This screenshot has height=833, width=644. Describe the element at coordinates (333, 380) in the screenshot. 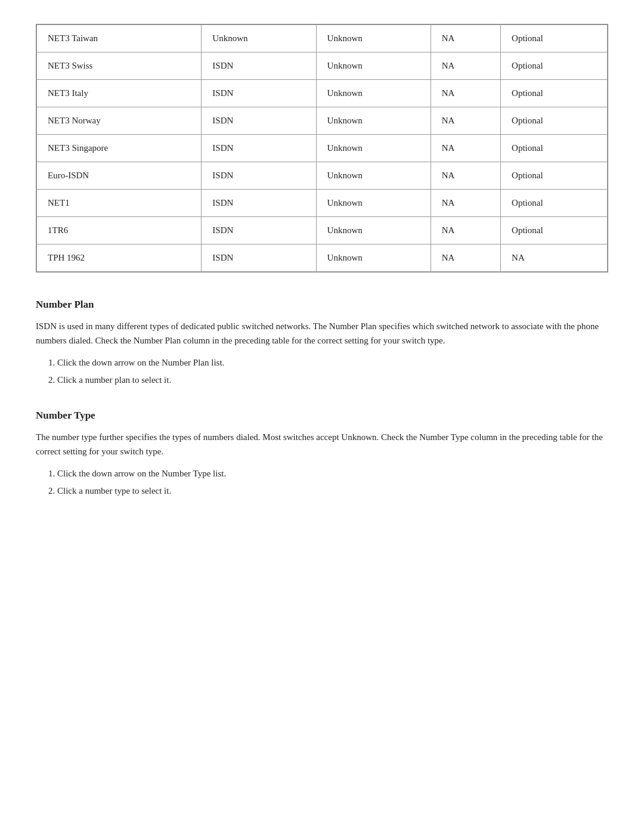

I see `list-item: Click a number plan to select it.` at that location.